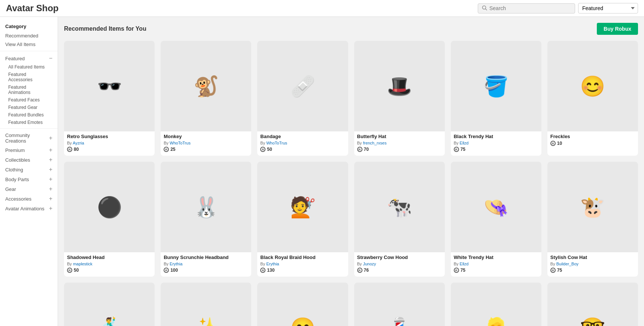 The width and height of the screenshot is (644, 326). What do you see at coordinates (29, 122) in the screenshot?
I see `sidebar-sub-featured-emotes: Featured Emotes` at bounding box center [29, 122].